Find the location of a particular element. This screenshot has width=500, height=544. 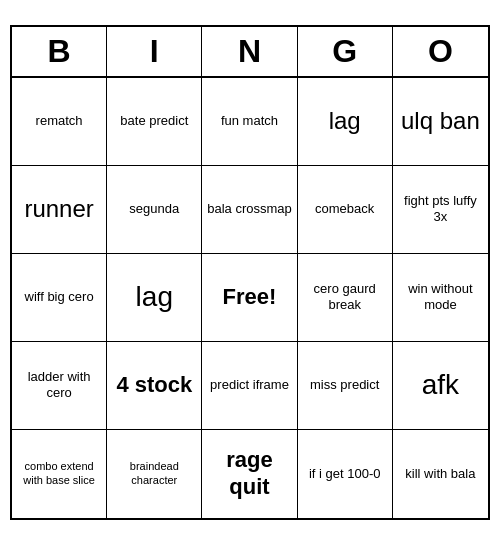

bingo-cell: braindead character is located at coordinates (154, 474).